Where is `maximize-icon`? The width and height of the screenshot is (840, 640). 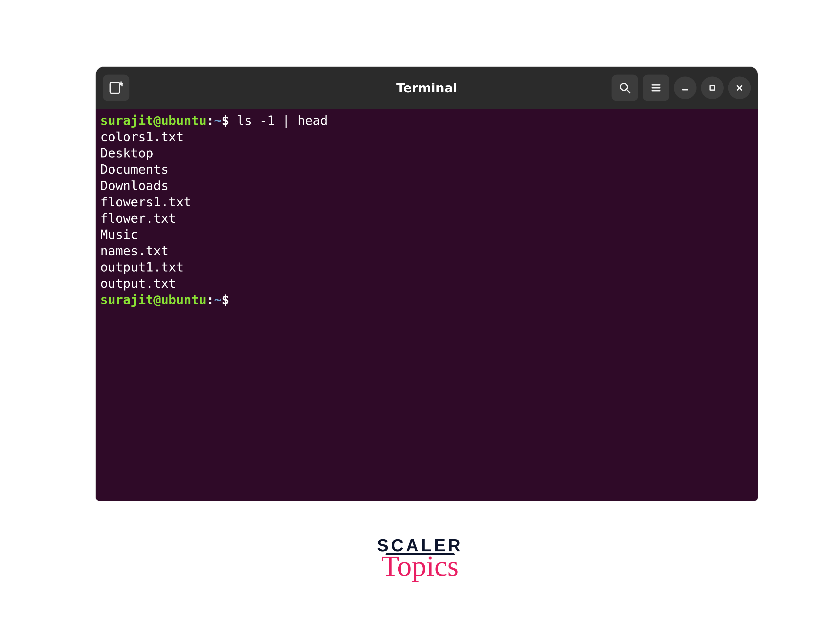
maximize-icon is located at coordinates (712, 88).